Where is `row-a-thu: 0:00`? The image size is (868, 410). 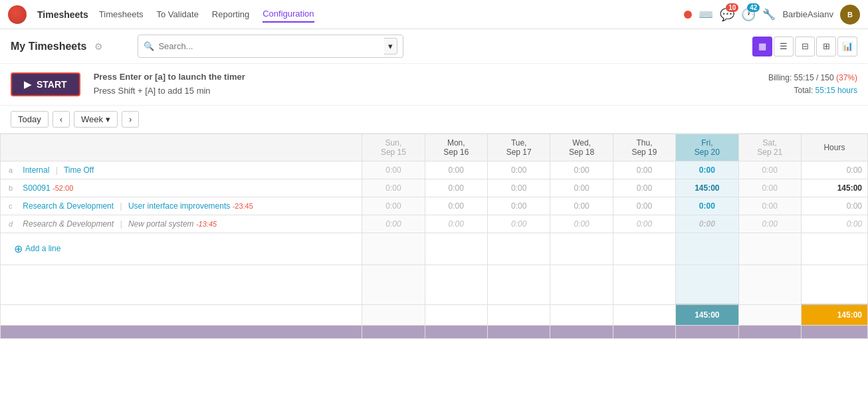 row-a-thu: 0:00 is located at coordinates (644, 170).